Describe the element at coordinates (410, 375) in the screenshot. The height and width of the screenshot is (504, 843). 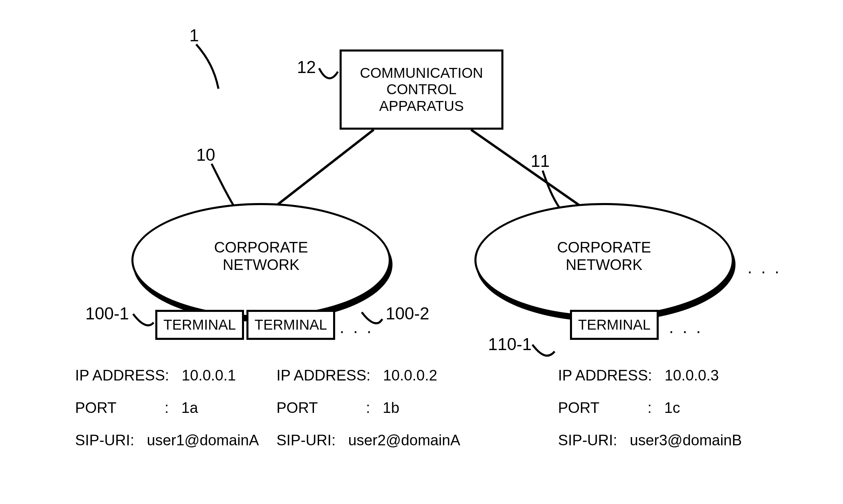
I see `t2-ip-value: 10.0.0.2` at that location.